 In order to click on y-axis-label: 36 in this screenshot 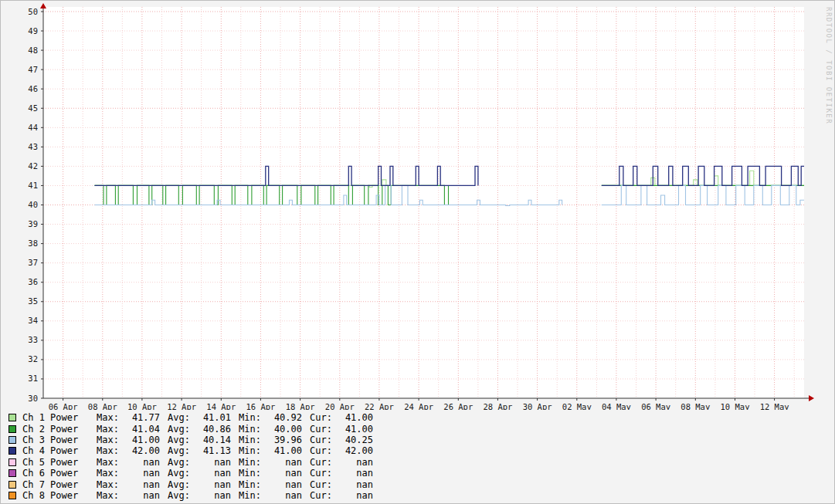, I will do `click(32, 282)`.